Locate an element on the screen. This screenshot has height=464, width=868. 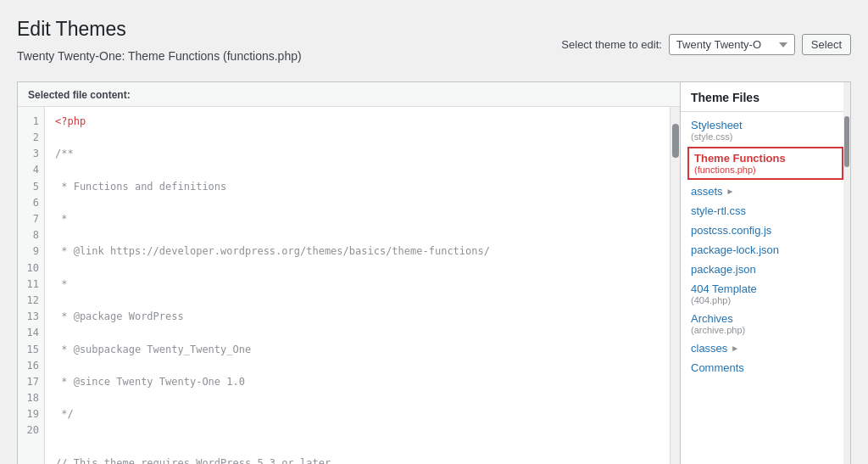
theme-file-comments: Comments is located at coordinates (765, 368).